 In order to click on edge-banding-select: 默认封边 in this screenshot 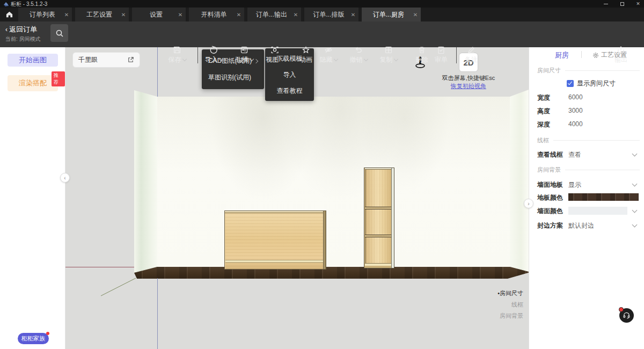, I will do `click(581, 226)`.